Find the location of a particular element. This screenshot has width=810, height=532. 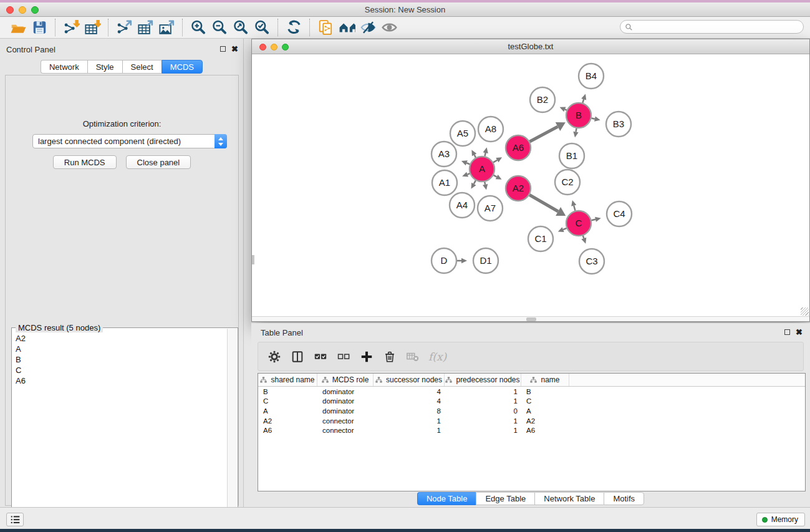

result-item-B: B is located at coordinates (120, 359).